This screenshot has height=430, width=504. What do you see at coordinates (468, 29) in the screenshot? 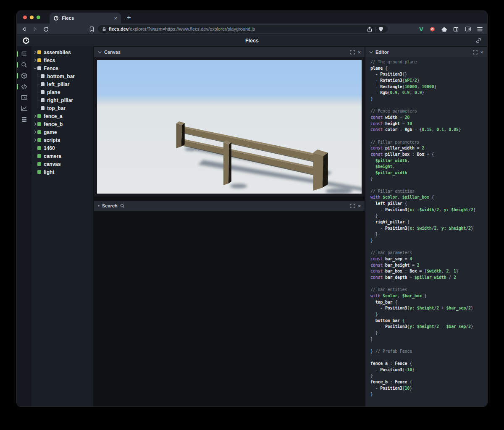
I see `wallet-icon` at bounding box center [468, 29].